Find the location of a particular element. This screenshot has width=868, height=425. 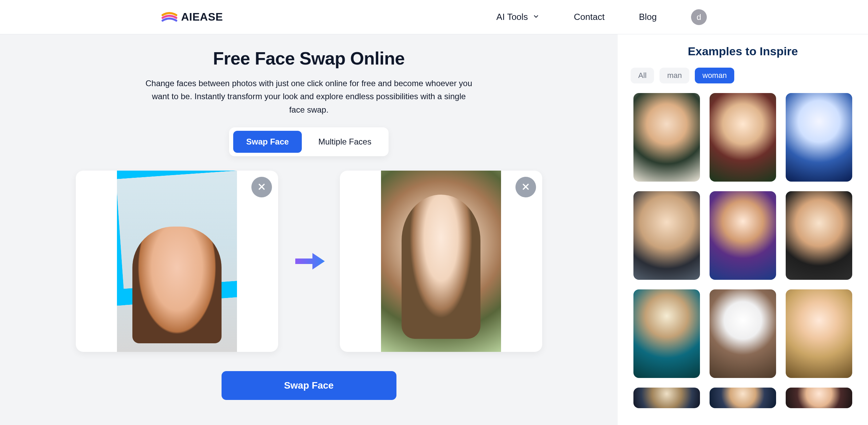

filter-all-label: All is located at coordinates (642, 76).